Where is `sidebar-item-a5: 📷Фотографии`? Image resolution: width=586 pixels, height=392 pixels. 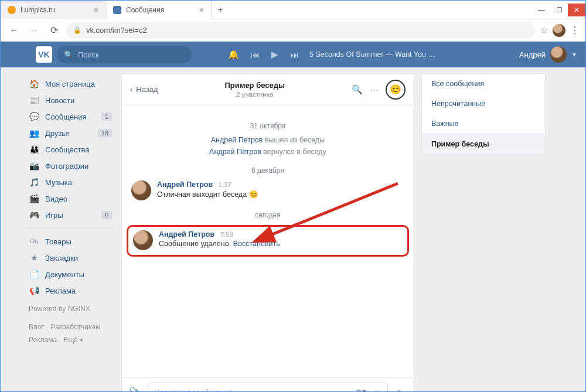 sidebar-item-a5: 📷Фотографии is located at coordinates (70, 166).